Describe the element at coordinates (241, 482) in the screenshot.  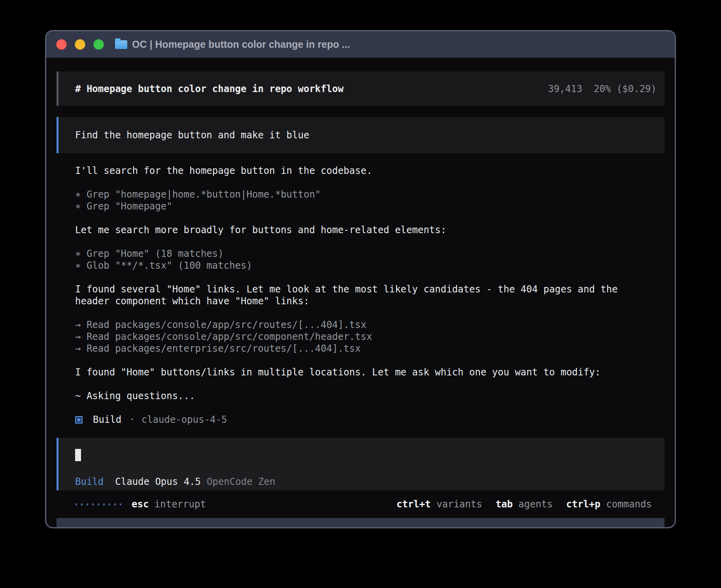
I see `input-provider-label: OpenCode Zen` at that location.